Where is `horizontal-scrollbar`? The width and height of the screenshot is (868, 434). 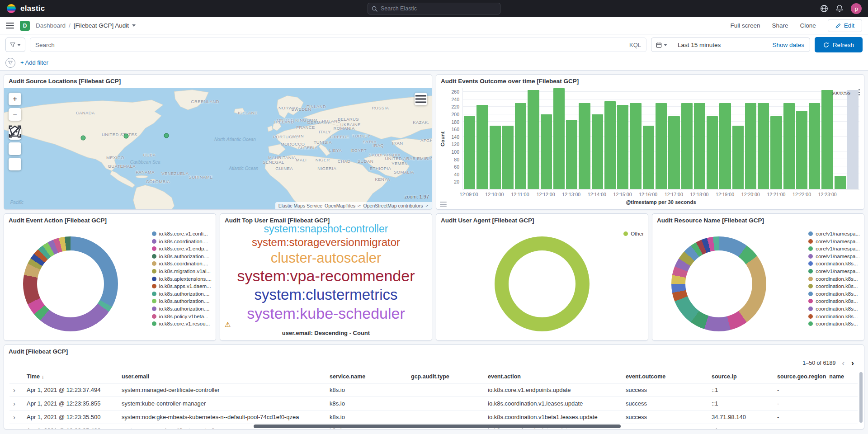
horizontal-scrollbar is located at coordinates (437, 426).